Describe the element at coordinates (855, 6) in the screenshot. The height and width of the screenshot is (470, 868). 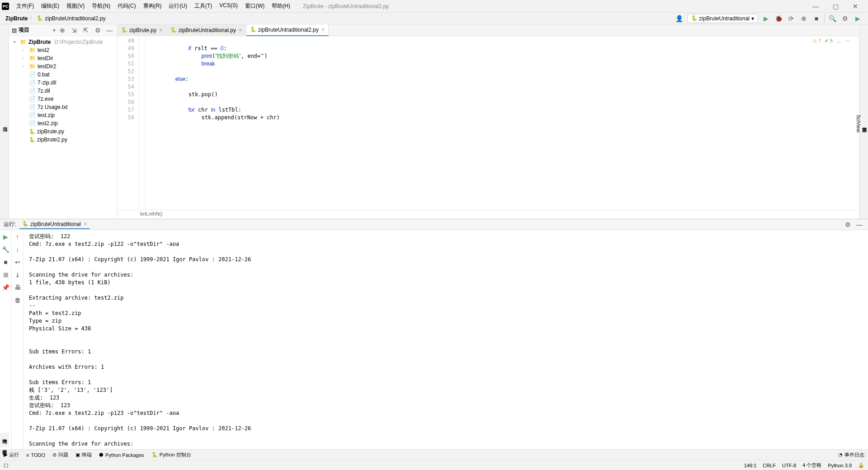
I see `close-button: ✕` at that location.